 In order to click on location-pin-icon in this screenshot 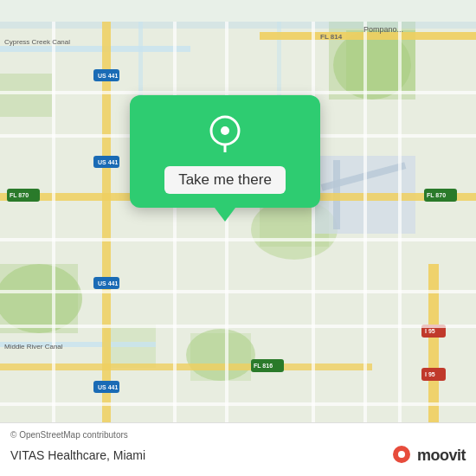, I will do `click(225, 133)`.